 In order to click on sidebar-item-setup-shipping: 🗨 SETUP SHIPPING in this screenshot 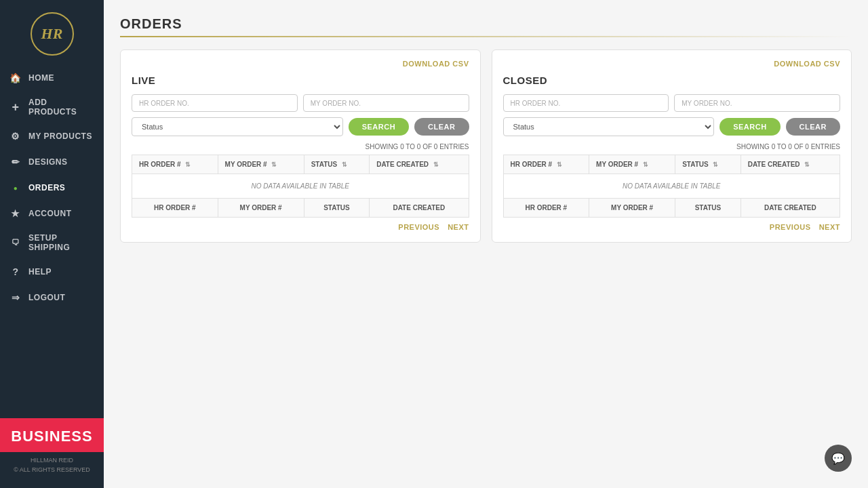, I will do `click(52, 243)`.